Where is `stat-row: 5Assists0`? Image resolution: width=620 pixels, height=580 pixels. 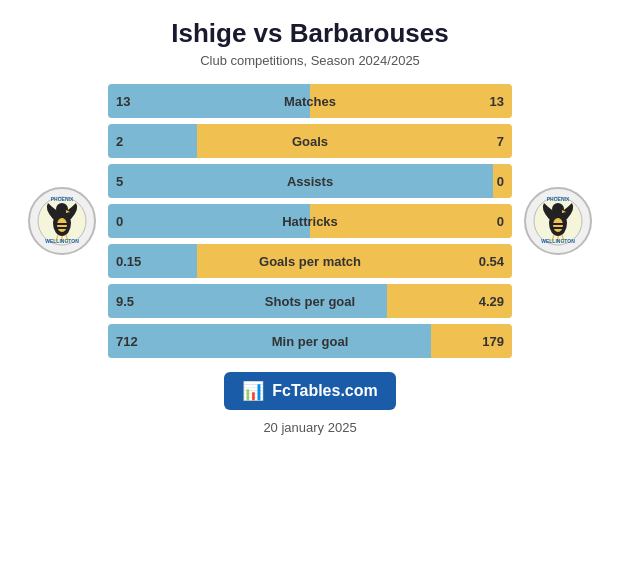
stat-row: 5Assists0 is located at coordinates (310, 181).